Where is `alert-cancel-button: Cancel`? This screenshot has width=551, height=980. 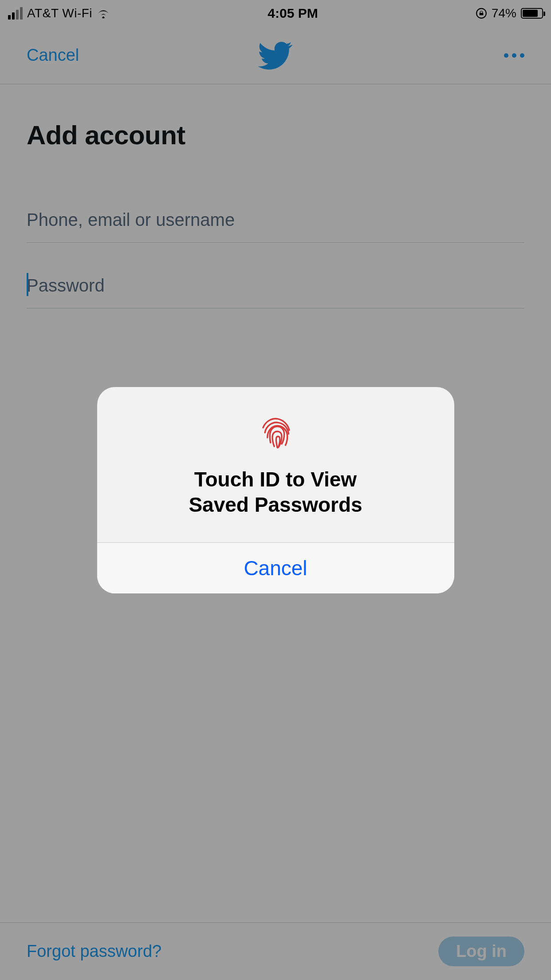 alert-cancel-button: Cancel is located at coordinates (276, 568).